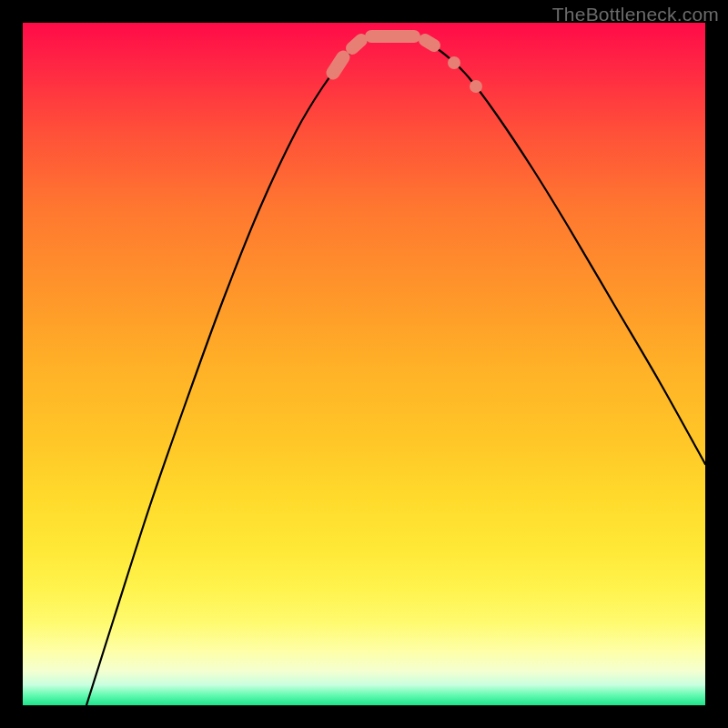 This screenshot has width=728, height=728. What do you see at coordinates (408, 65) in the screenshot?
I see `curve-markers` at bounding box center [408, 65].